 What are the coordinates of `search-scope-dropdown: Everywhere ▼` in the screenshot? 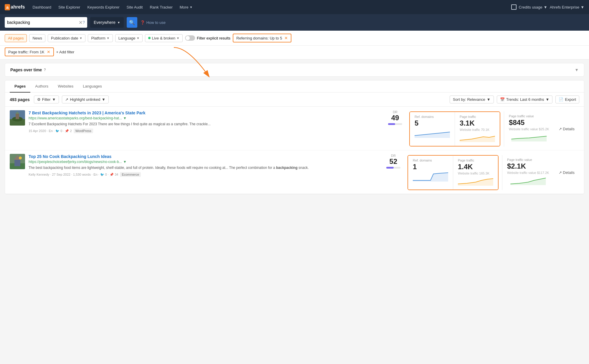 It's located at (107, 22).